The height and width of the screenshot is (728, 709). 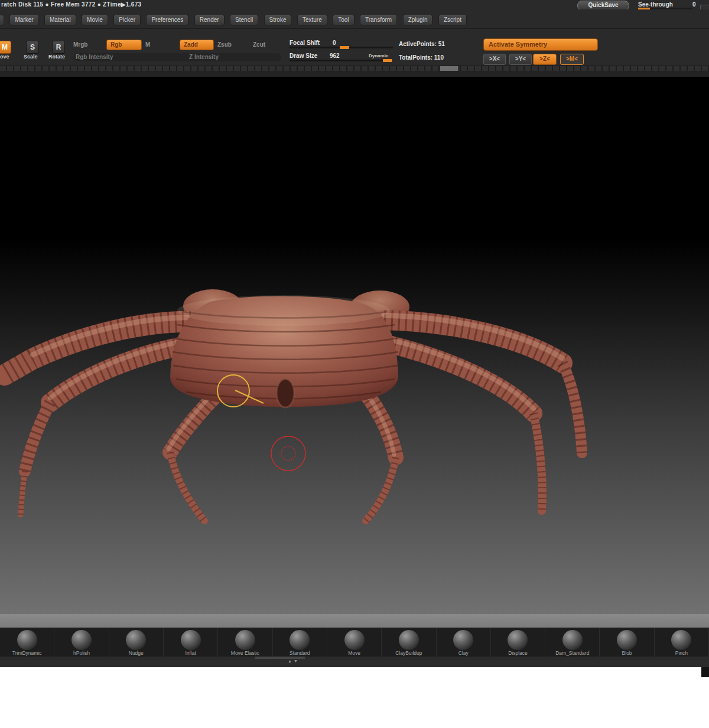 What do you see at coordinates (190, 653) in the screenshot?
I see `brush-label: Inflat` at bounding box center [190, 653].